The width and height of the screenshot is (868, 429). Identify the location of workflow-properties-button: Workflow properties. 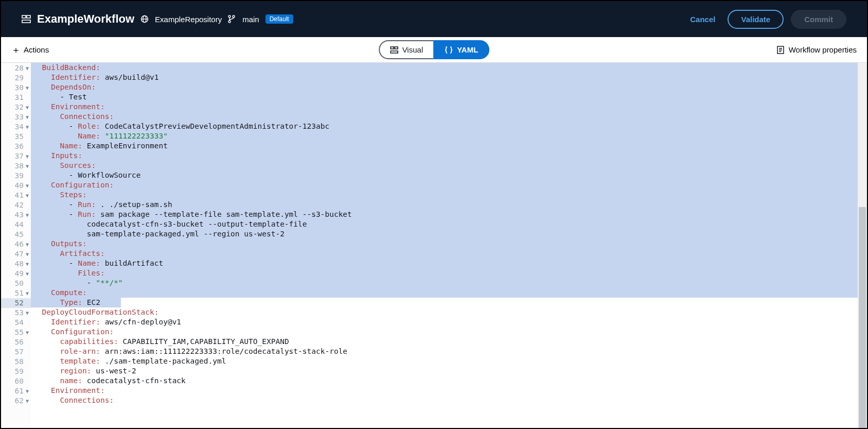
(817, 49).